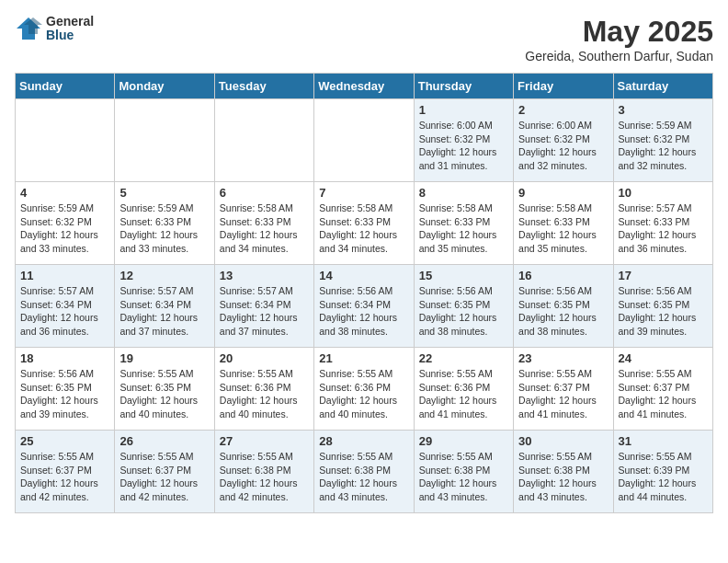  I want to click on calendar-cell: 24Sunrise: 5:55 AM Sunset: 6:37 PM Dayli…, so click(663, 389).